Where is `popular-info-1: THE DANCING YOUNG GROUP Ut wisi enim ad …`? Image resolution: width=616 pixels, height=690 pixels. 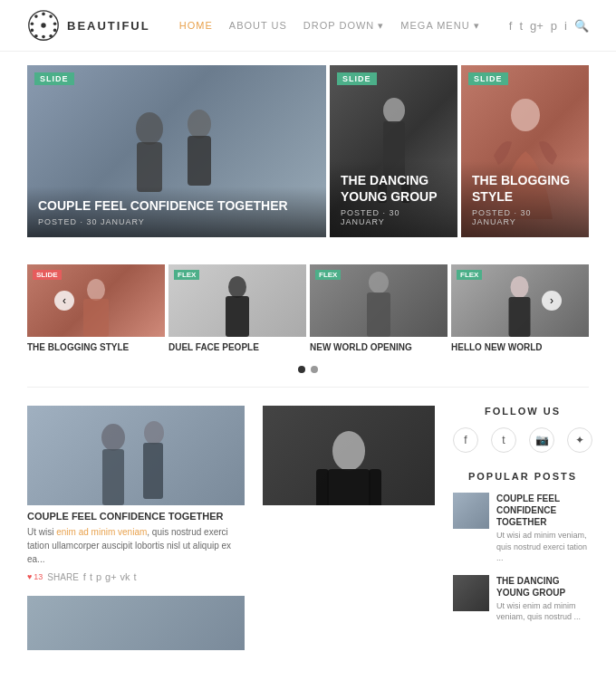 popular-info-1: THE DANCING YOUNG GROUP Ut wisi enim ad … is located at coordinates (544, 599).